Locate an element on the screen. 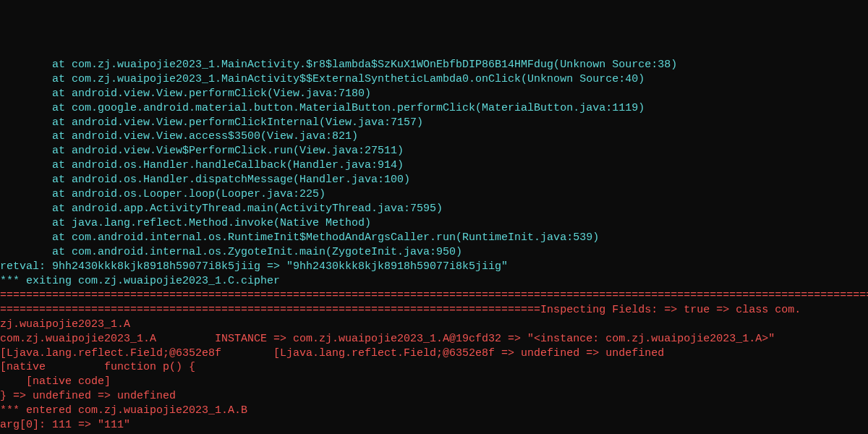 This screenshot has width=868, height=434. terminal-line: at com.android.internal.os.RuntimeInit$M… is located at coordinates (434, 238).